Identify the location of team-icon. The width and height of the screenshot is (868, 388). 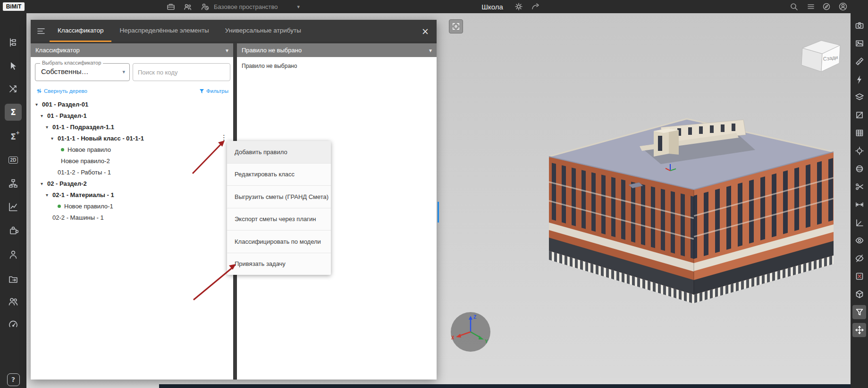
(13, 301).